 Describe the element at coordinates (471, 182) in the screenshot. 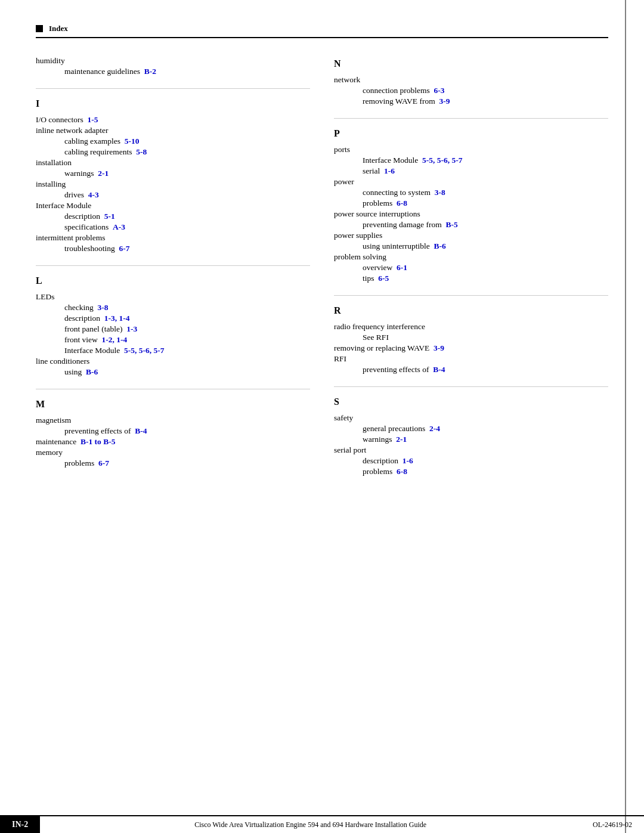

I see `list-item: power` at that location.